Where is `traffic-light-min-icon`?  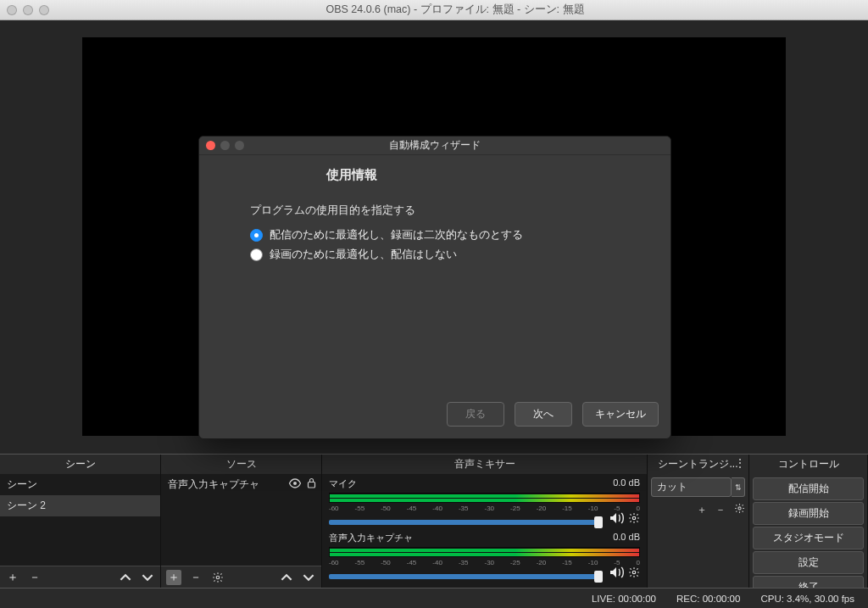 traffic-light-min-icon is located at coordinates (28, 10).